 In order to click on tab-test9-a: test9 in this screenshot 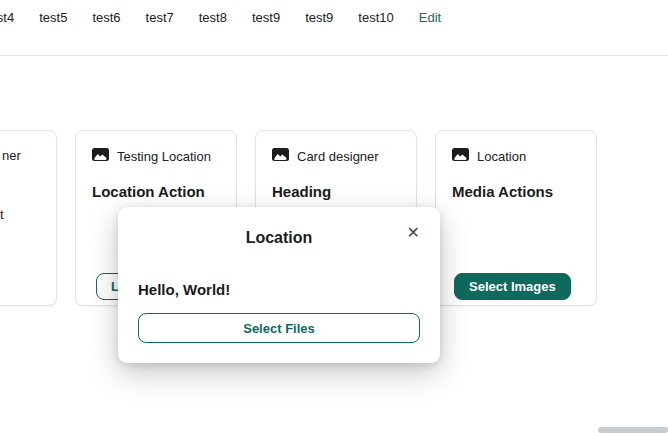, I will do `click(266, 18)`.